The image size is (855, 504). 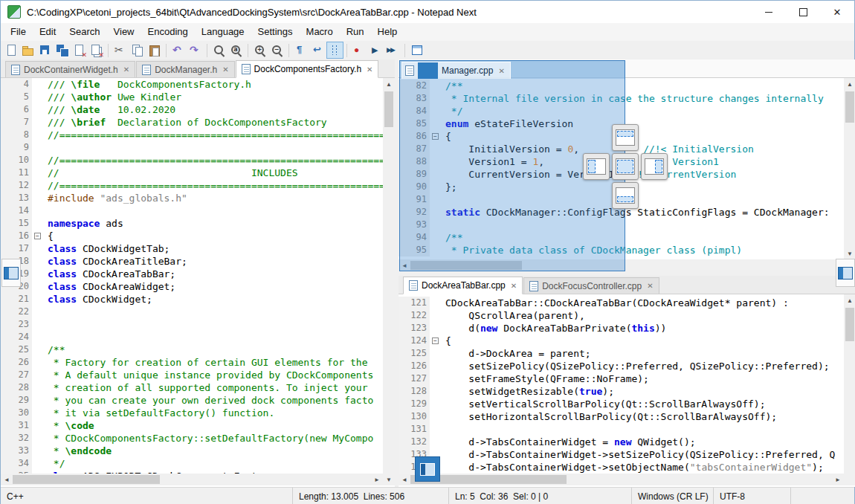 What do you see at coordinates (260, 51) in the screenshot?
I see `toolbar-zoom-in-button` at bounding box center [260, 51].